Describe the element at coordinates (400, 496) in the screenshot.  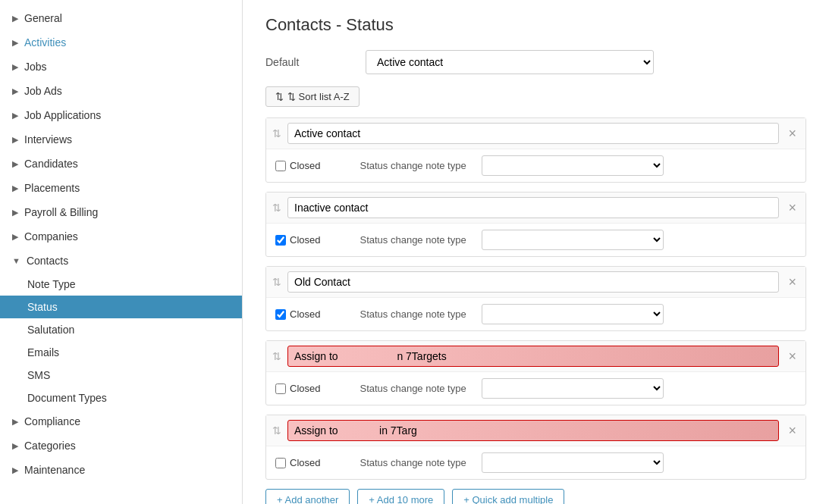
I see `add-10-more-button: + Add 10 more` at that location.